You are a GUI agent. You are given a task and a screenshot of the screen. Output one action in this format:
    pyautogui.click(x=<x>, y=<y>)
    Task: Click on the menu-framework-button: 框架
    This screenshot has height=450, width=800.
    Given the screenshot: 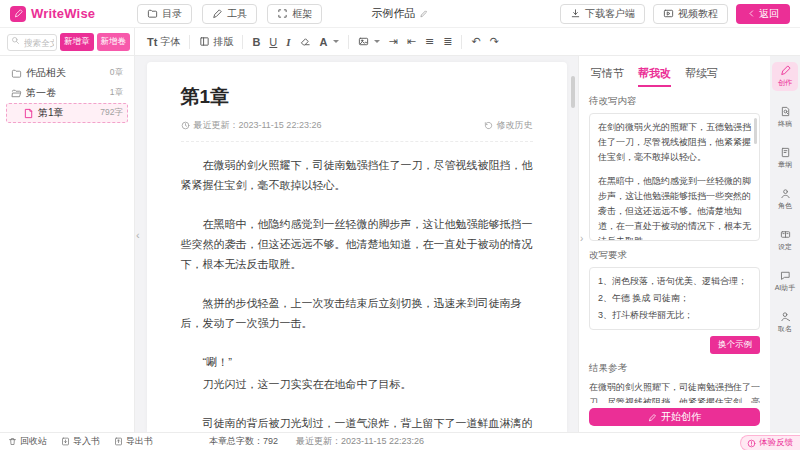 What is the action you would take?
    pyautogui.click(x=294, y=14)
    